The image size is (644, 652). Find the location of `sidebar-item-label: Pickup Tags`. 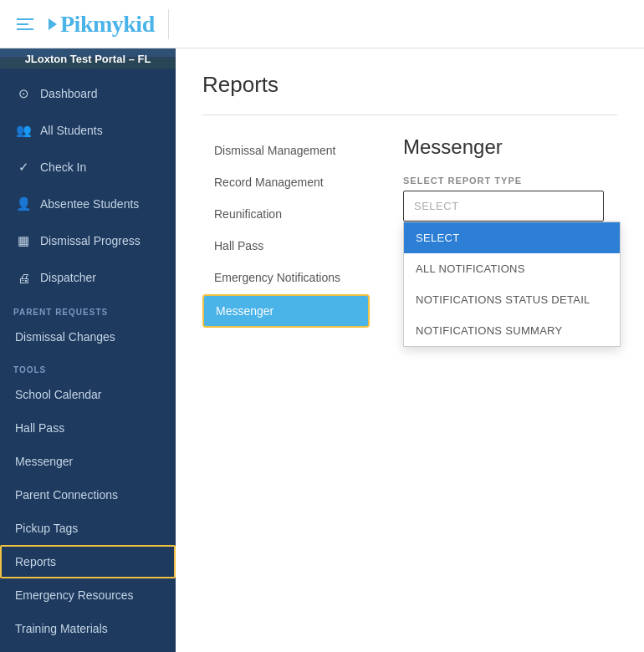

sidebar-item-label: Pickup Tags is located at coordinates (47, 528).